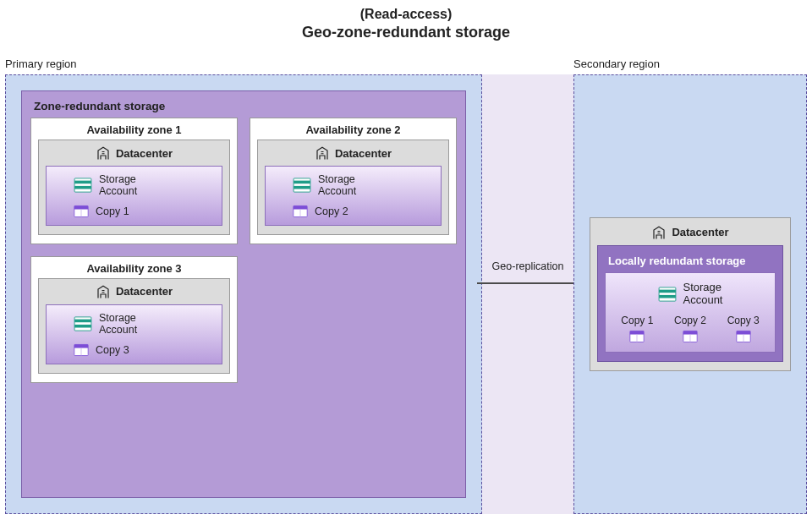  Describe the element at coordinates (134, 350) in the screenshot. I see `az3-copy-row: Copy 3` at that location.